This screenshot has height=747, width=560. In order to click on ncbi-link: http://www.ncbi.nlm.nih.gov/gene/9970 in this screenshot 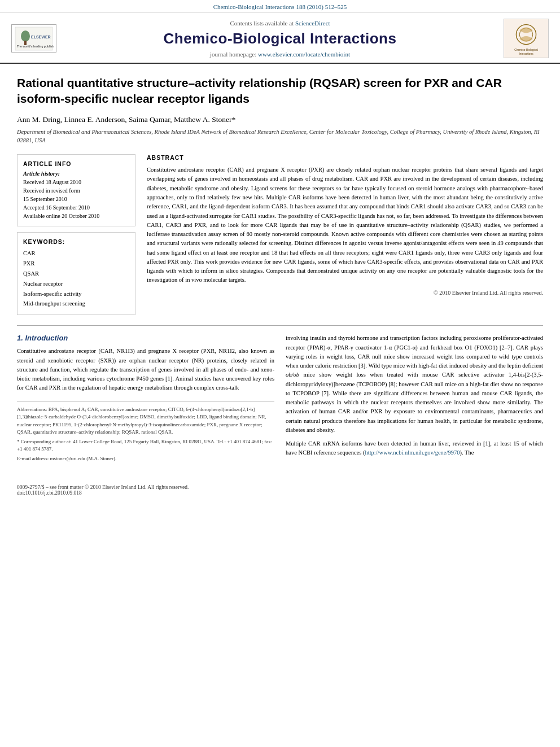, I will do `click(413, 453)`.